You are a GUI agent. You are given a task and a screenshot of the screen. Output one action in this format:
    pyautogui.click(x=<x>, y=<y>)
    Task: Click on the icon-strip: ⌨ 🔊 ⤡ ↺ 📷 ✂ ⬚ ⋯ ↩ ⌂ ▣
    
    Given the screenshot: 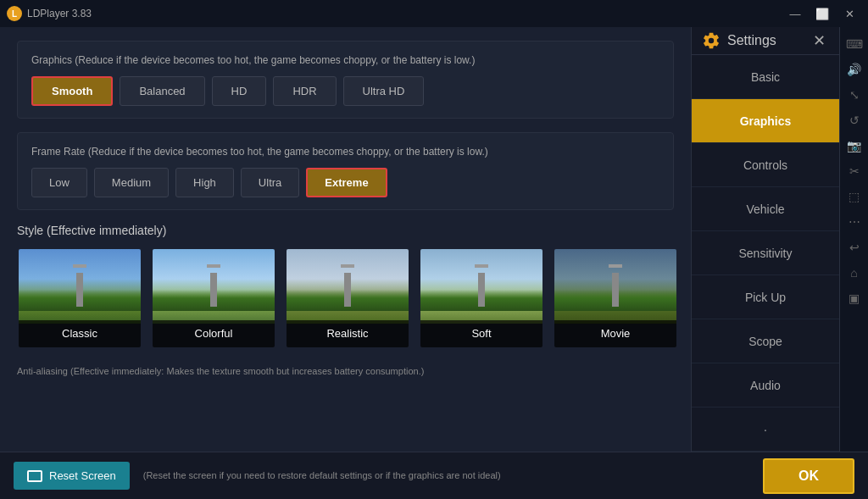 What is the action you would take?
    pyautogui.click(x=854, y=239)
    